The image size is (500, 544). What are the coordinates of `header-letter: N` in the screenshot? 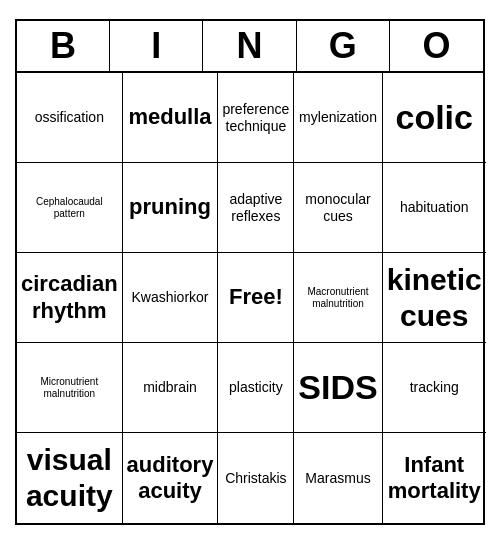 It's located at (250, 46).